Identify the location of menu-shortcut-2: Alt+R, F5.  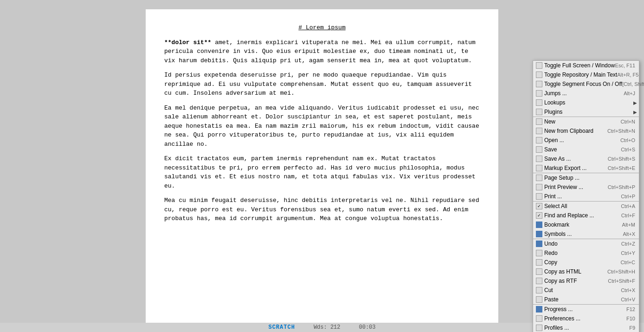
(629, 75).